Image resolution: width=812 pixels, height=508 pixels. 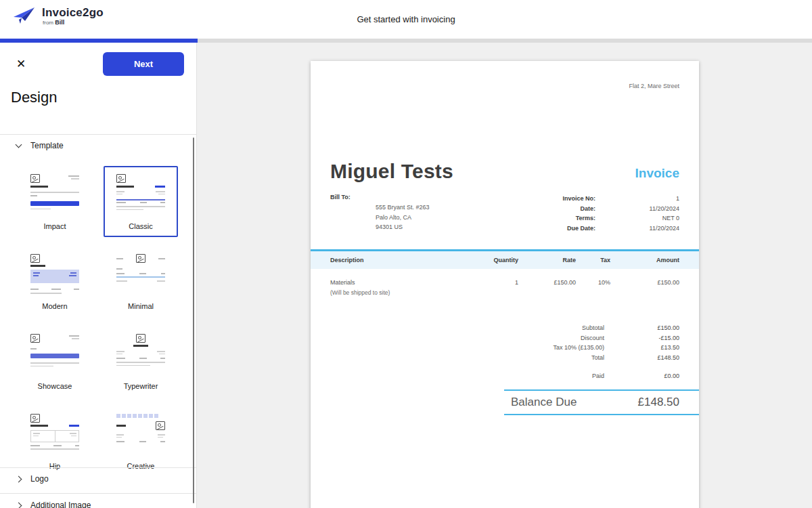 What do you see at coordinates (143, 64) in the screenshot?
I see `next-button: Next` at bounding box center [143, 64].